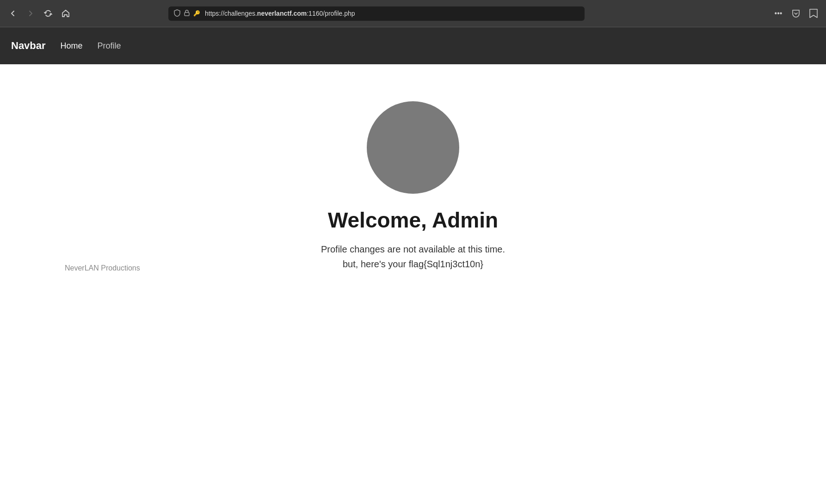 This screenshot has height=504, width=826. I want to click on shield-icon, so click(177, 14).